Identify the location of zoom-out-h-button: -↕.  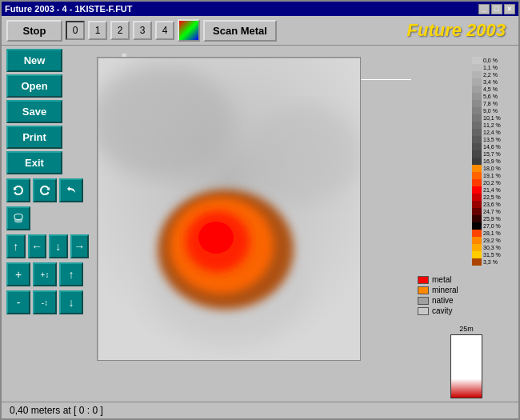
(45, 302).